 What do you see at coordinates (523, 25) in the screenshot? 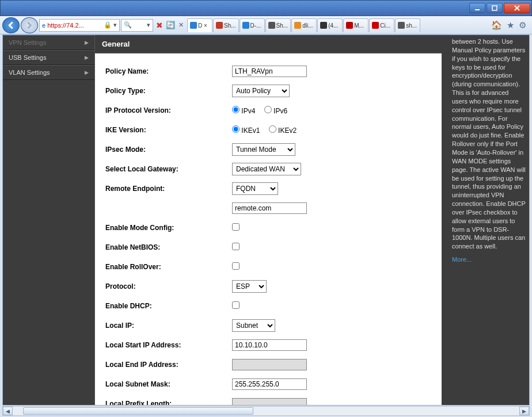
I see `tools-icon: ⚙` at bounding box center [523, 25].